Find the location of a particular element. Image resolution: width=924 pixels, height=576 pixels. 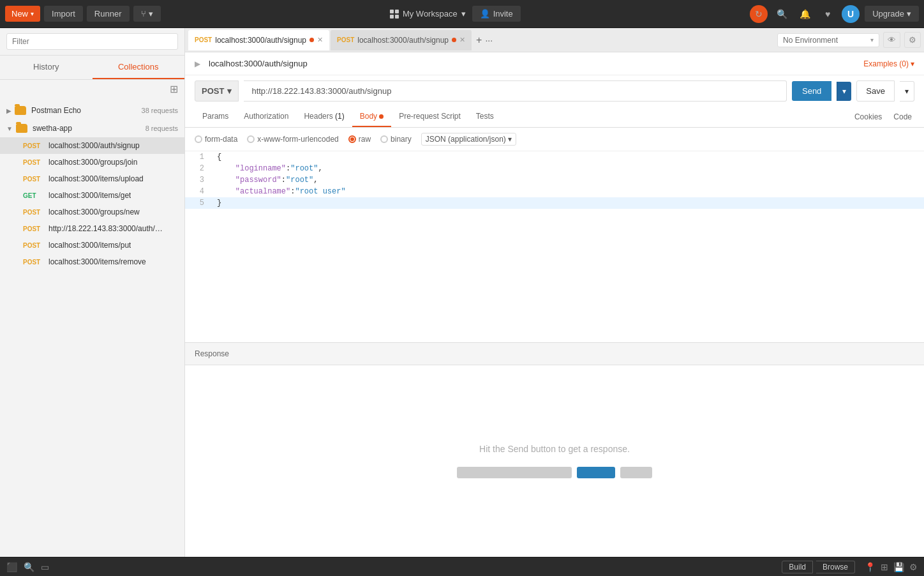

json-format-selector: JSON (application/json) ▾ is located at coordinates (468, 139).